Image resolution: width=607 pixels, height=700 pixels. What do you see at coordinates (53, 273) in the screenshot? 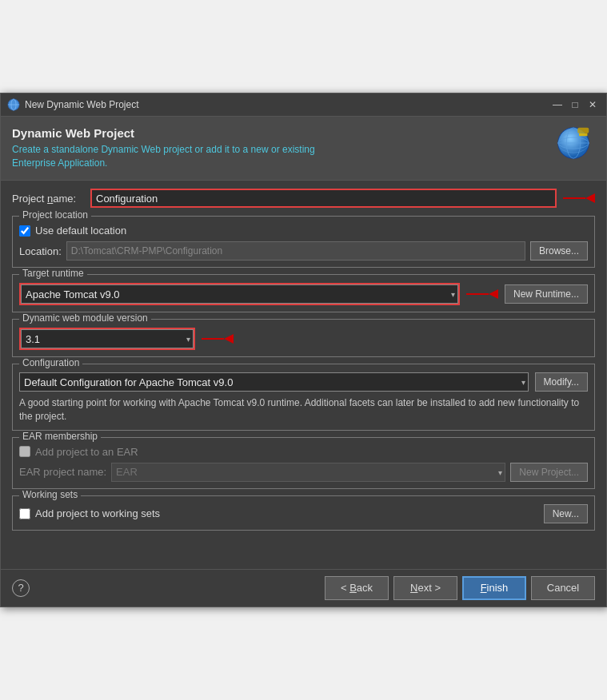
I see `target-runtime-legend: Target runtime` at bounding box center [53, 273].